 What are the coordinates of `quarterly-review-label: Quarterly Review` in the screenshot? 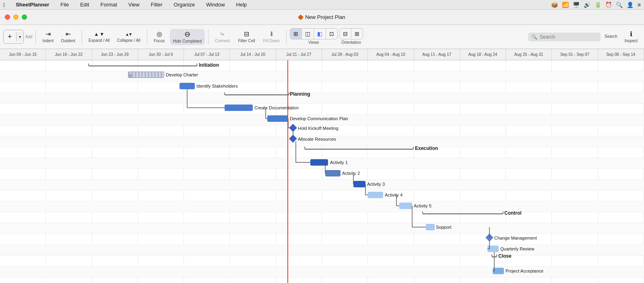 It's located at (517, 249).